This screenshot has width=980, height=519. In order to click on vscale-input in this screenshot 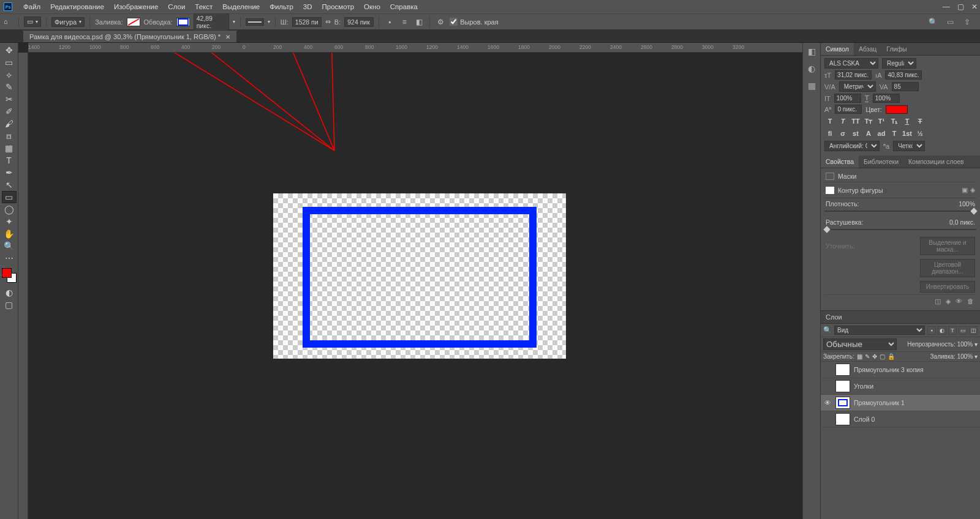, I will do `click(848, 98)`.